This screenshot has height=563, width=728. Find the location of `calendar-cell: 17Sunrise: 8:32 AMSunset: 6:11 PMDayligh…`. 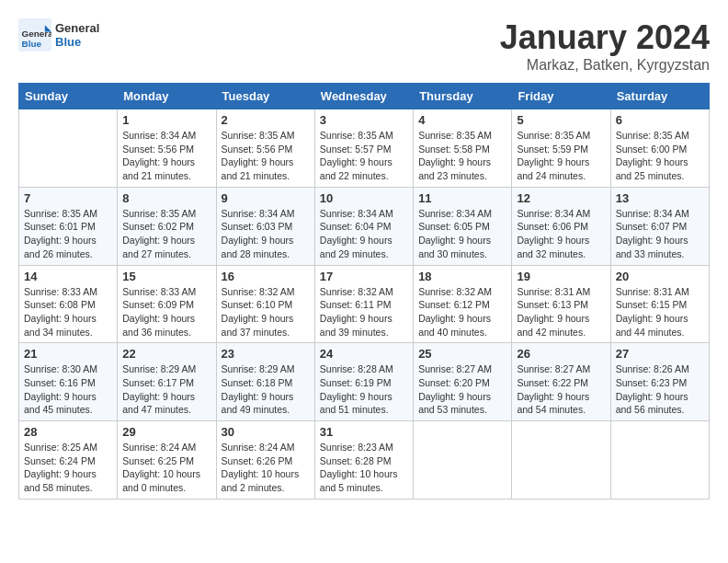

calendar-cell: 17Sunrise: 8:32 AMSunset: 6:11 PMDayligh… is located at coordinates (364, 304).